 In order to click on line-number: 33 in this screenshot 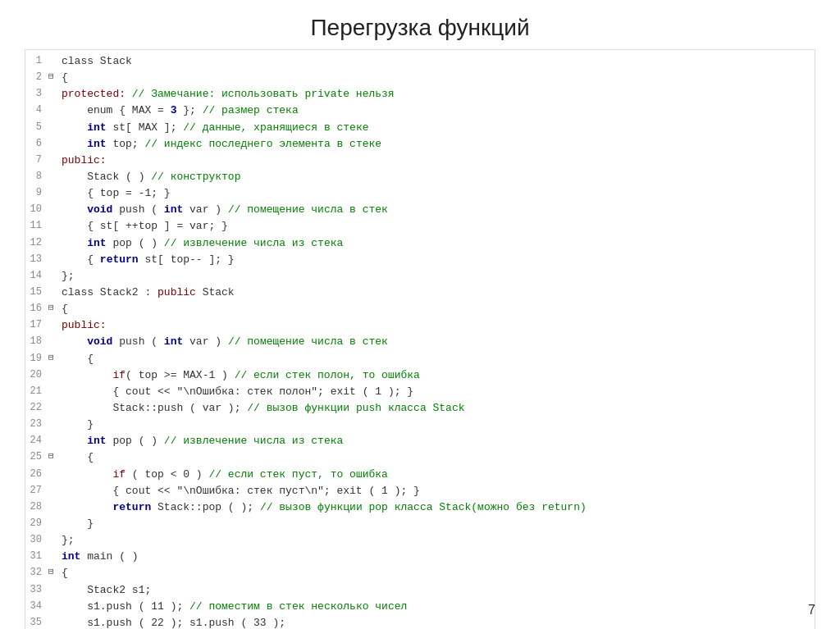, I will do `click(37, 590)`.